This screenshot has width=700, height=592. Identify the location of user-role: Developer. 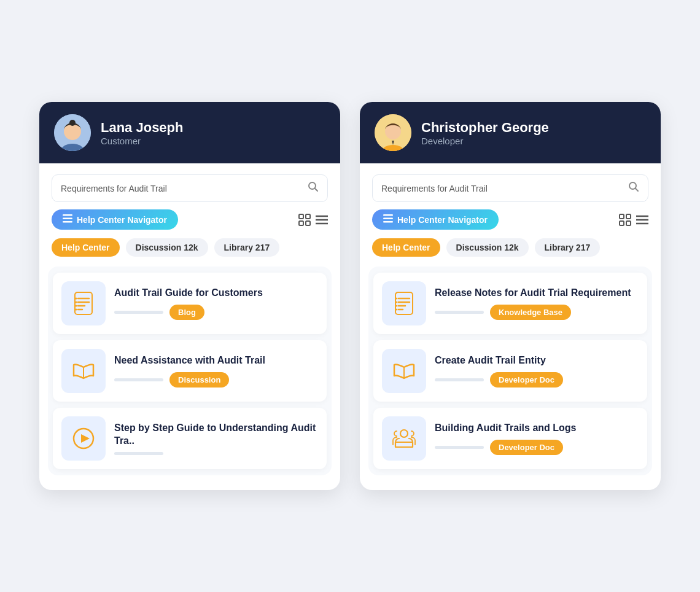
(485, 141).